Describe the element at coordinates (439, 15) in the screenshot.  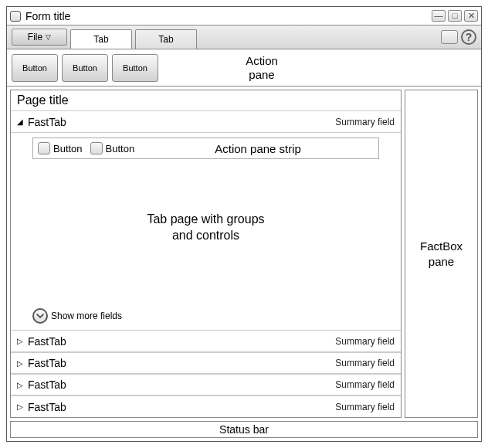
I see `minimize-button: —` at that location.